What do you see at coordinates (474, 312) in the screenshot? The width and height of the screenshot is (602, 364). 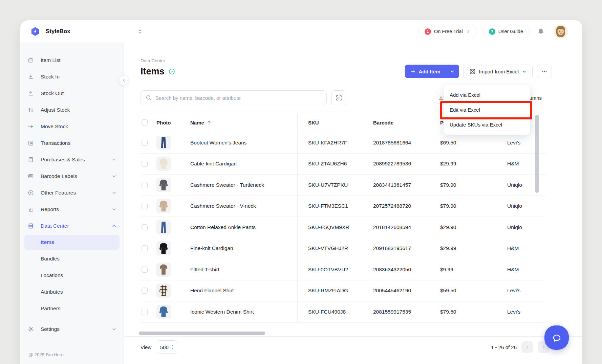 I see `item-price: $79.50` at bounding box center [474, 312].